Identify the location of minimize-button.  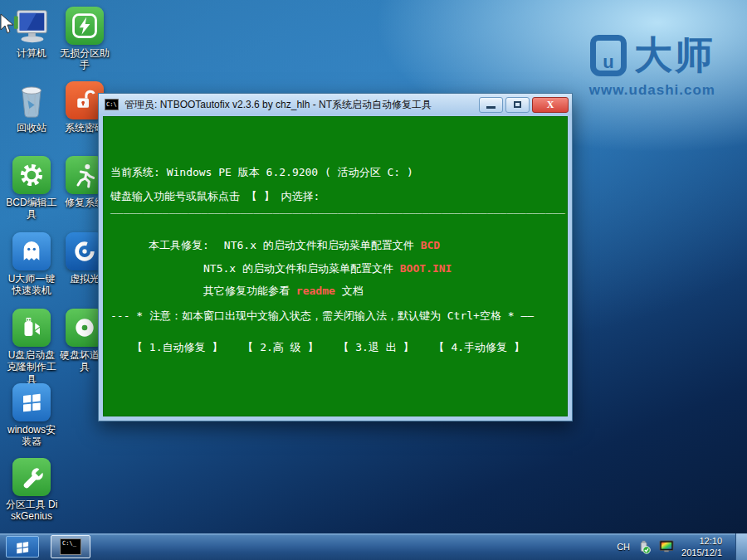
(491, 105).